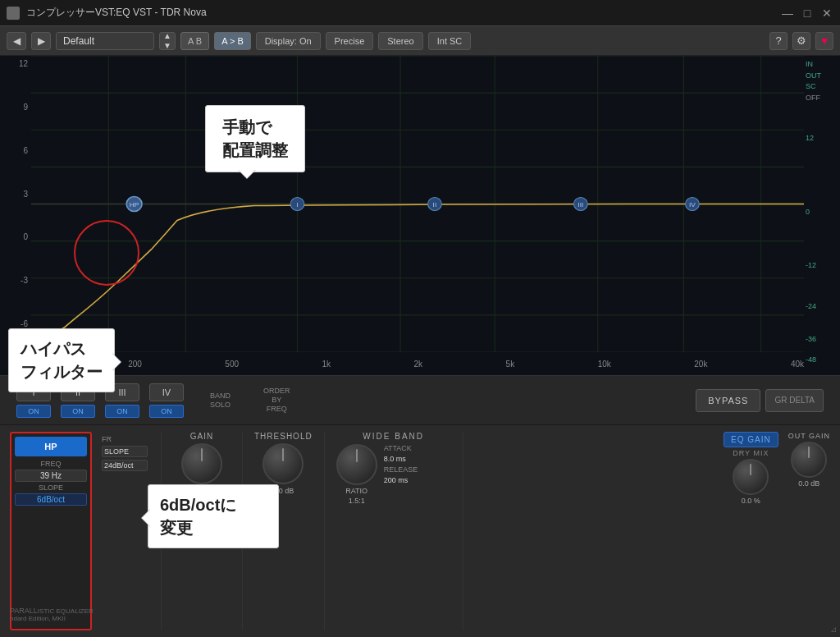 The width and height of the screenshot is (840, 637). What do you see at coordinates (822, 215) in the screenshot?
I see `y-axis-right: IN OUT SC OFF 12 0 -12 -24 -36 -48` at bounding box center [822, 215].